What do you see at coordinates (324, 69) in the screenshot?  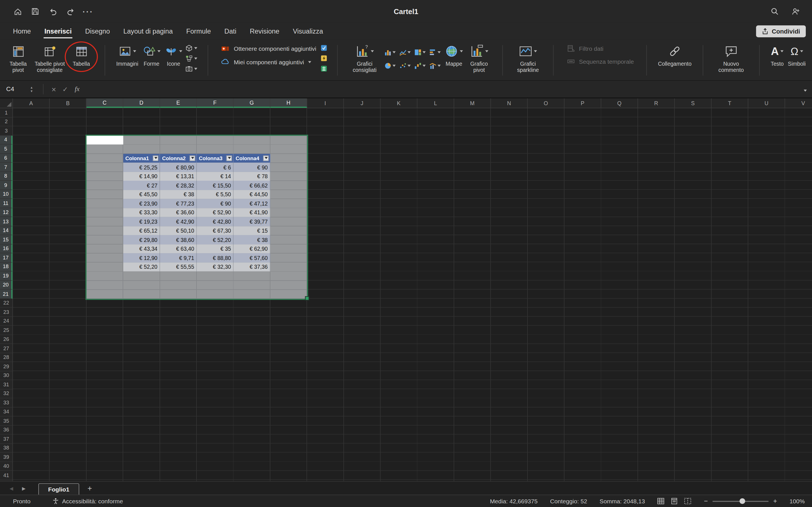 I see `addin-sheet-button` at bounding box center [324, 69].